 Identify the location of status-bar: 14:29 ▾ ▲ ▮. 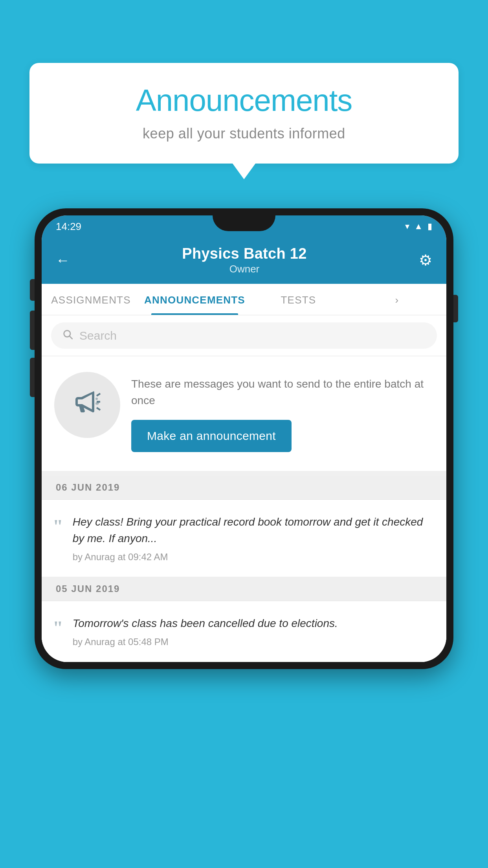
(244, 226).